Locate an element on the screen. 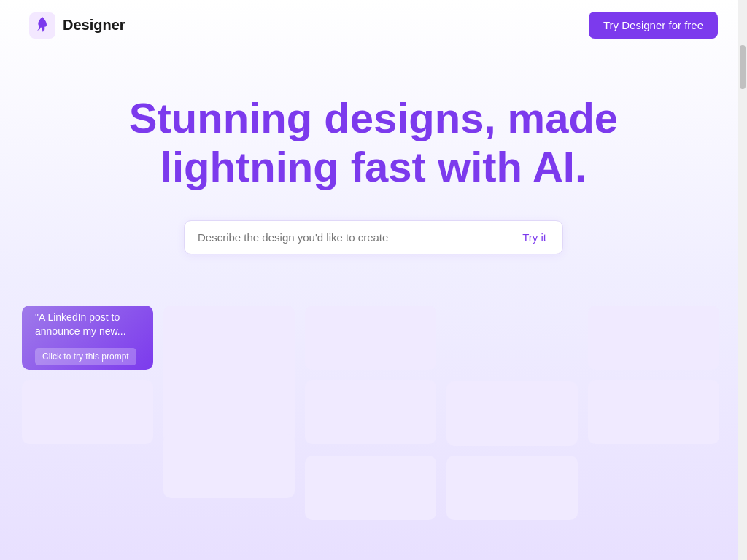 The width and height of the screenshot is (747, 560). prompt-card-text: "A LinkedIn post to announce my new... is located at coordinates (88, 325).